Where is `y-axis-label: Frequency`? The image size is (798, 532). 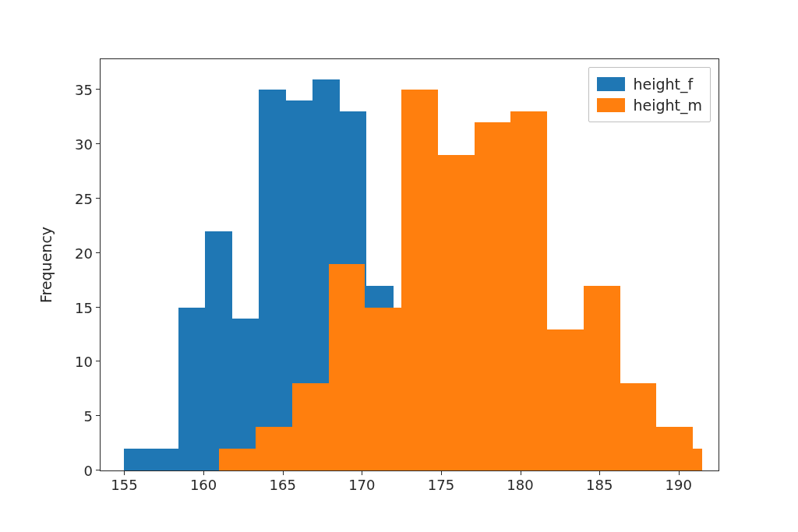
y-axis-label: Frequency is located at coordinates (46, 265).